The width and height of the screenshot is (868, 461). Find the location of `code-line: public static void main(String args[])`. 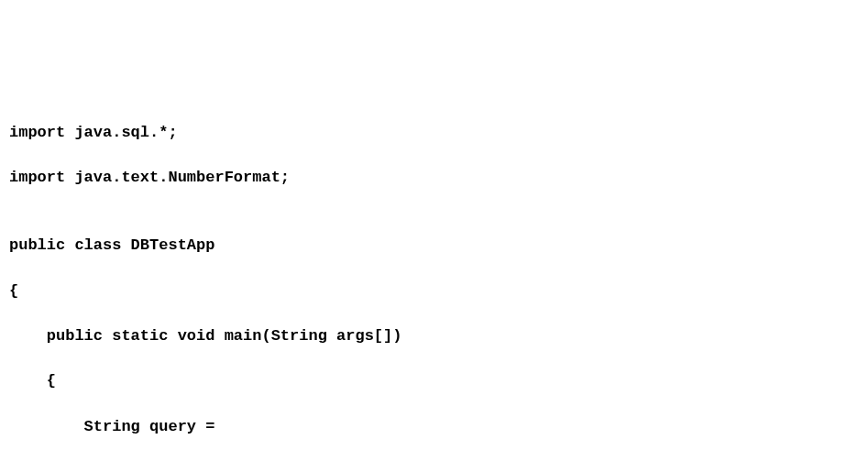

code-line: public static void main(String args[]) is located at coordinates (434, 337).